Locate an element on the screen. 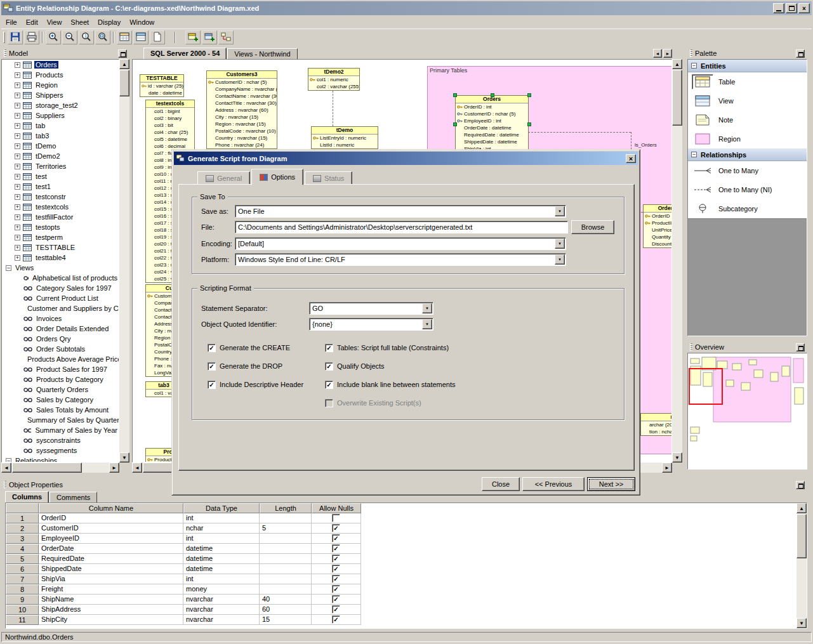  menu-file: File is located at coordinates (11, 22).